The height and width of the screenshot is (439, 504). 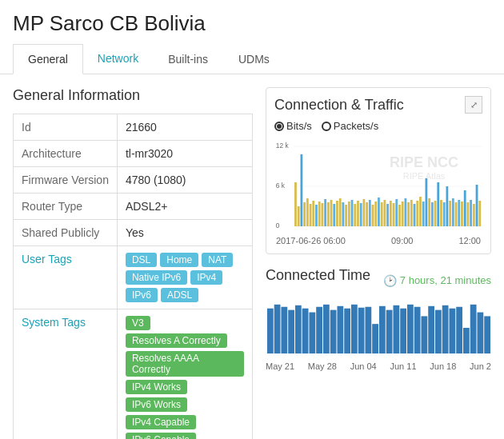 I want to click on system-tags-cell: V3 Resolves A Correctly Resolves AAAA Co…, so click(x=184, y=374).